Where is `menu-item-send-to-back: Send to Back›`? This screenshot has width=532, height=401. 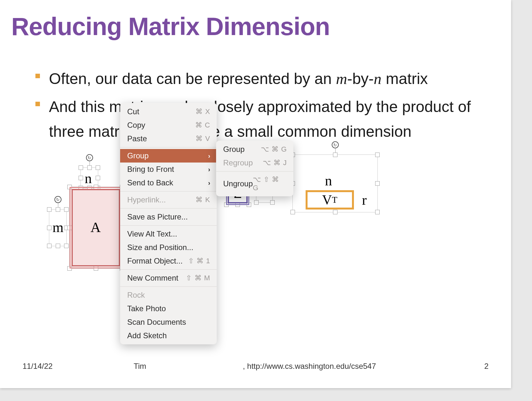
menu-item-send-to-back: Send to Back› is located at coordinates (168, 183).